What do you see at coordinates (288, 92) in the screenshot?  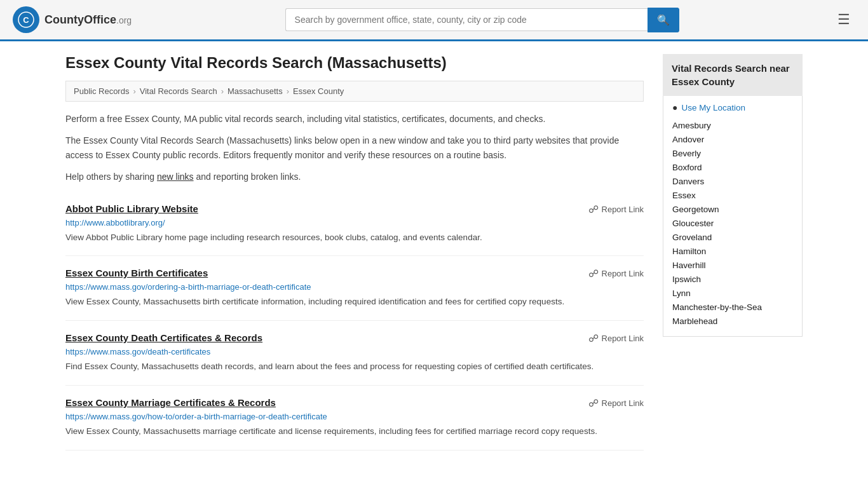 I see `breadcrumb-sep-3: ›` at bounding box center [288, 92].